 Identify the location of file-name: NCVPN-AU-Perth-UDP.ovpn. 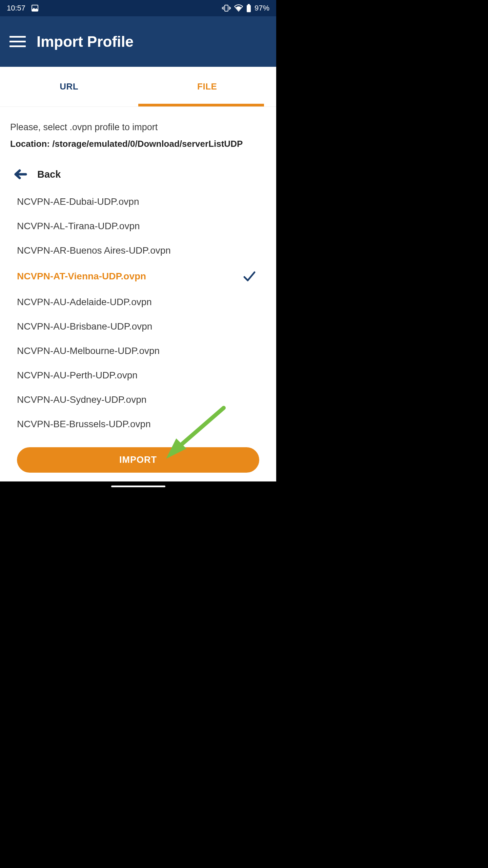
(77, 375).